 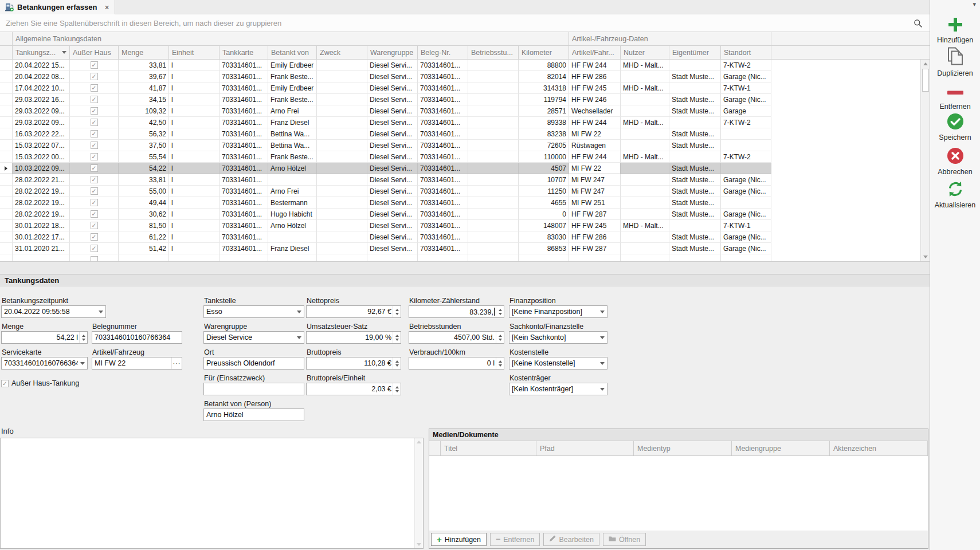 I want to click on cell-artikel: HF FW 287, so click(x=595, y=249).